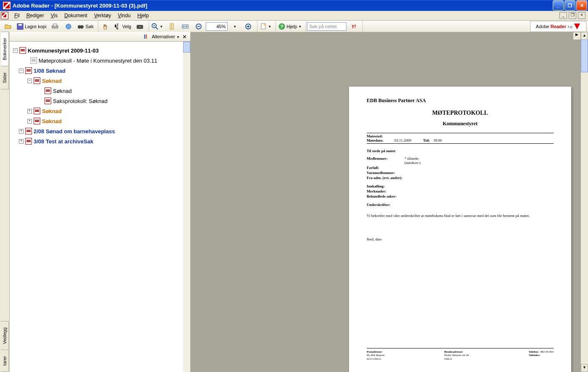 The image size is (588, 372). I want to click on options-icon, so click(146, 37).